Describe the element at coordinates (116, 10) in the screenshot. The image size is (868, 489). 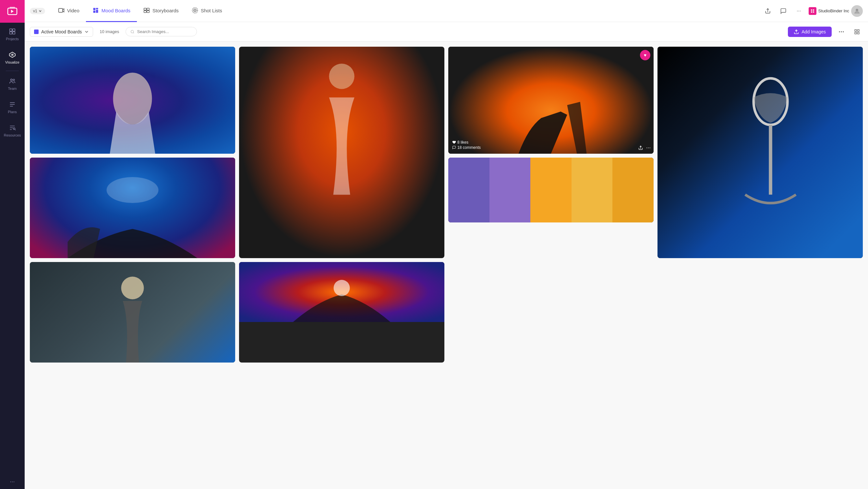
I see `tab-mood-boards-label: Mood Boards` at that location.